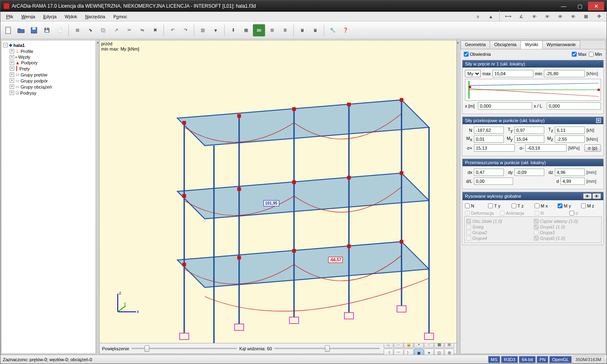 This screenshot has width=607, height=364. Describe the element at coordinates (596, 6) in the screenshot. I see `close-button: ✕` at that location.